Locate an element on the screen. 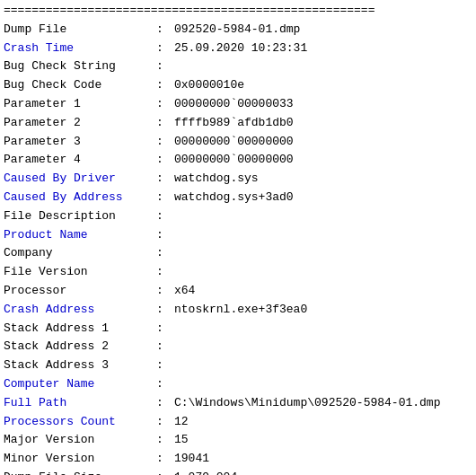 The height and width of the screenshot is (475, 476). table-row: Bug Check String : is located at coordinates (238, 66).